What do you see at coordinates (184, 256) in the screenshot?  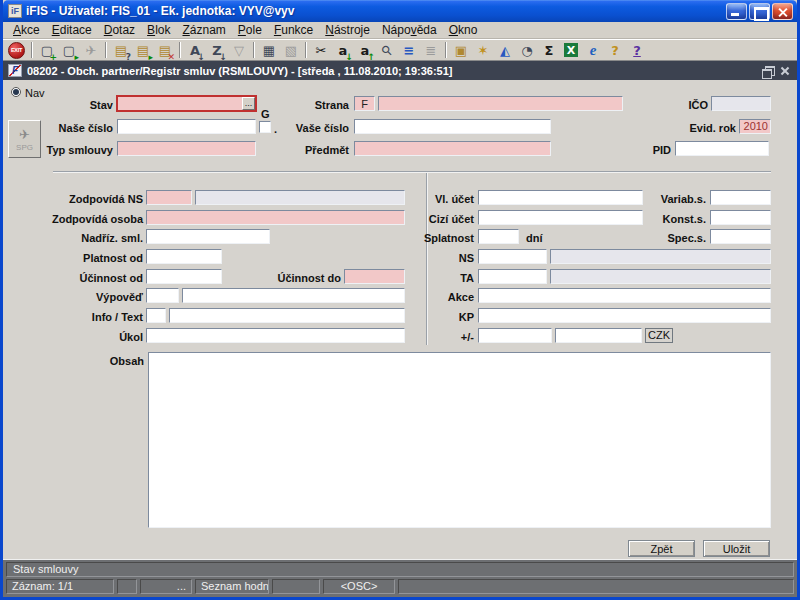 I see `platnost-od-input` at bounding box center [184, 256].